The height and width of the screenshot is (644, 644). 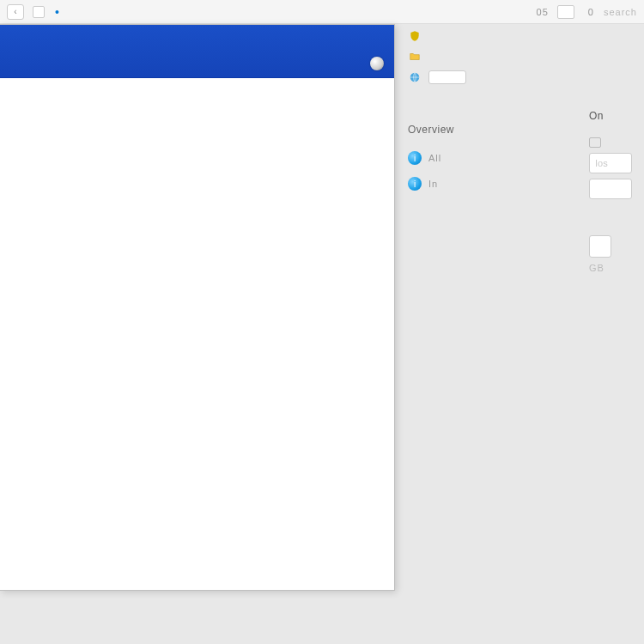 What do you see at coordinates (197, 52) in the screenshot?
I see `window-header` at bounding box center [197, 52].